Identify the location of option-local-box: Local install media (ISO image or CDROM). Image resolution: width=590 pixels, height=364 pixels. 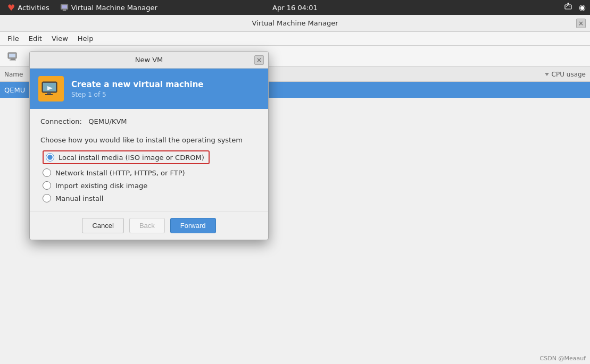
(126, 157).